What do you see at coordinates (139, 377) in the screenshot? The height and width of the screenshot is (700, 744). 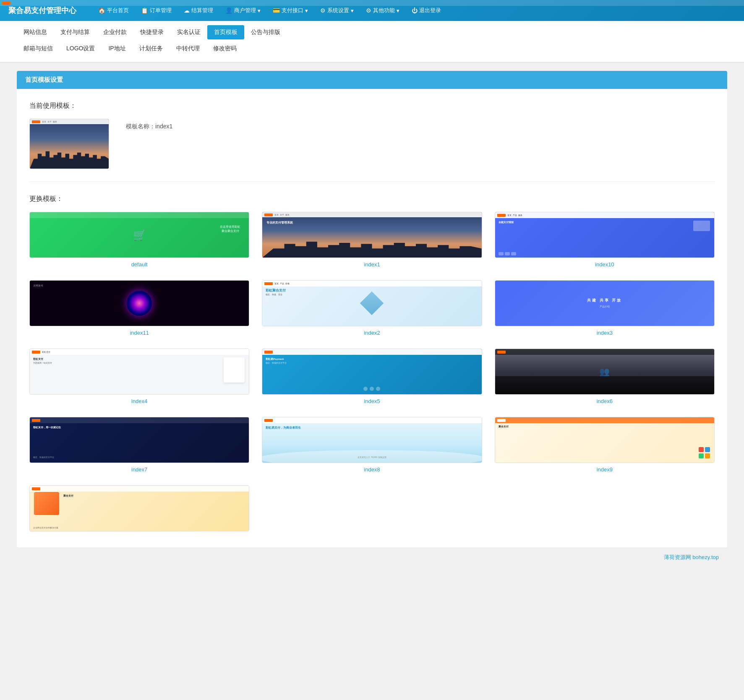 I see `template-item-index4: 彩虹支付 彩虹支付 为您提供一站式支付 index4` at bounding box center [139, 377].